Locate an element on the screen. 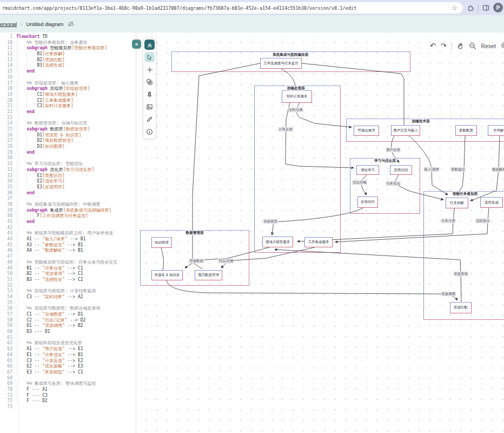  code-line: 35 E3[反馈闭环] is located at coordinates (68, 187).